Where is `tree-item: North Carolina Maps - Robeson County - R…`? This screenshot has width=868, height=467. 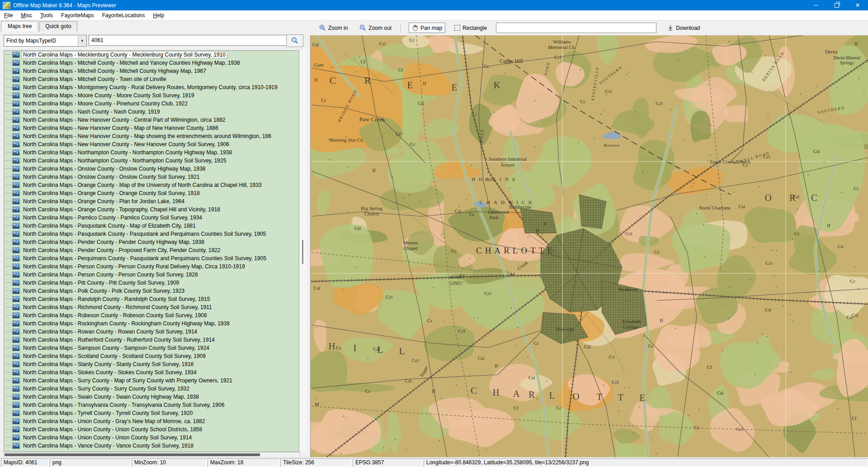 tree-item: North Carolina Maps - Robeson County - R… is located at coordinates (151, 315).